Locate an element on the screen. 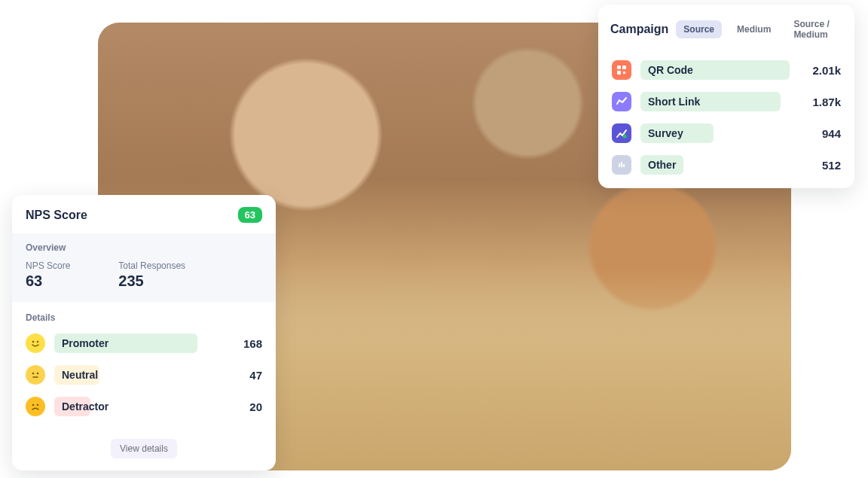 The width and height of the screenshot is (868, 478). qrcode-label: QR Code is located at coordinates (671, 70).